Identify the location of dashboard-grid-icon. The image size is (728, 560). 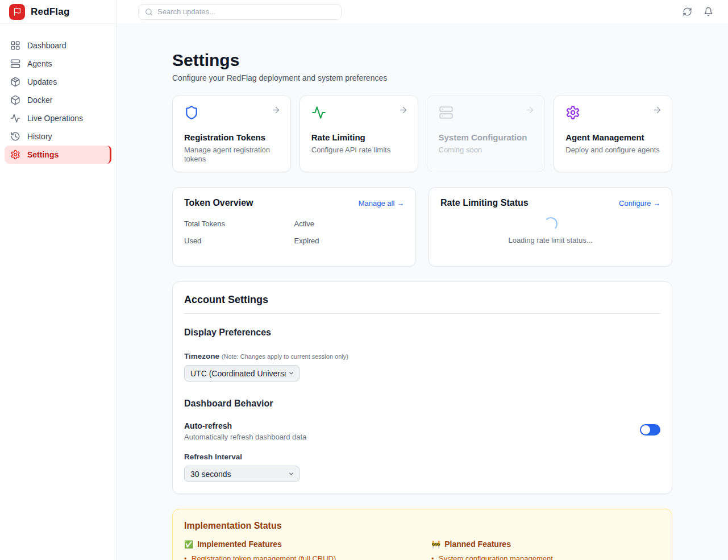
(15, 45).